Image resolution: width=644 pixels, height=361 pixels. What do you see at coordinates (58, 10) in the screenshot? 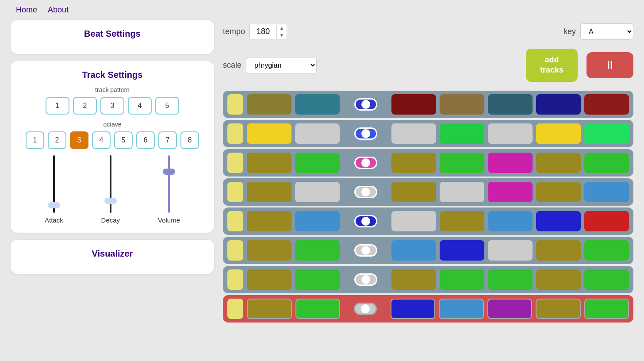
I see `nav-about: About` at bounding box center [58, 10].